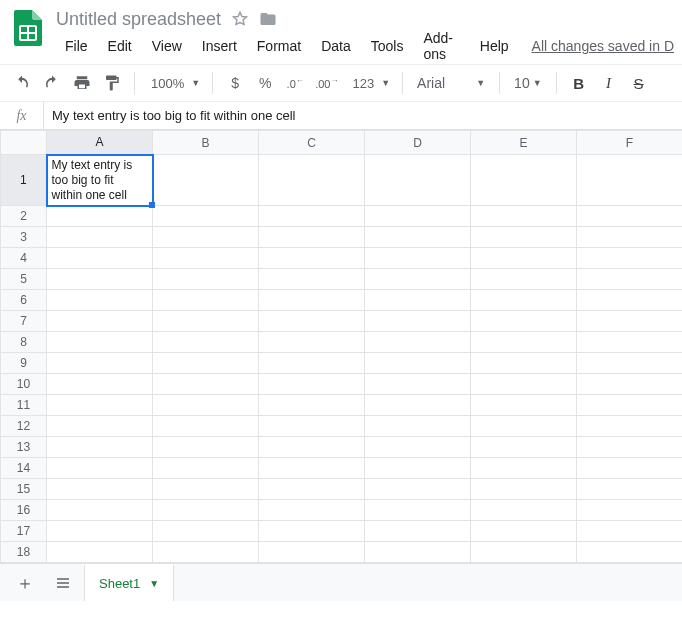 The width and height of the screenshot is (682, 640). I want to click on cell-F8, so click(630, 342).